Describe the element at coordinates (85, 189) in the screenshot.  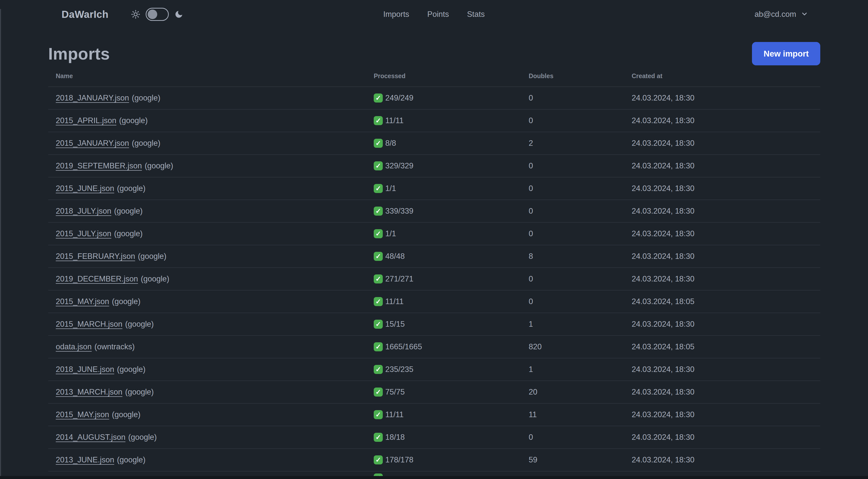
I see `import-file-link: 2015_JUNE.json` at that location.